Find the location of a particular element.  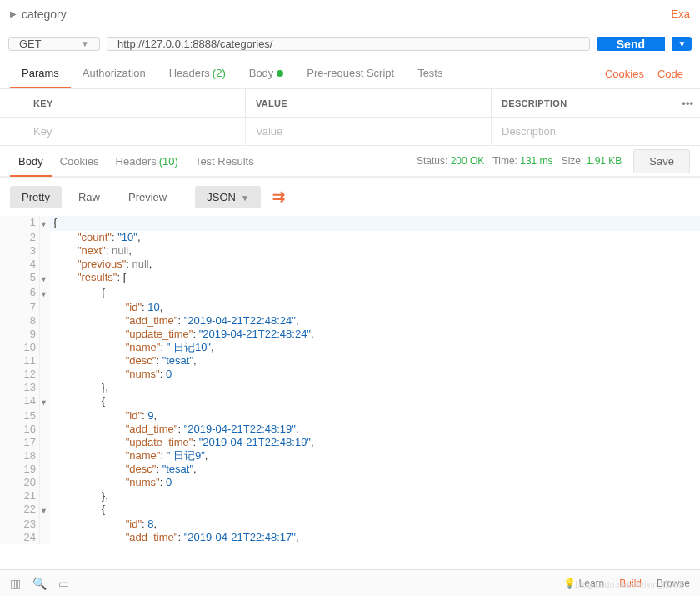

params-header-key: KEY is located at coordinates (123, 103).